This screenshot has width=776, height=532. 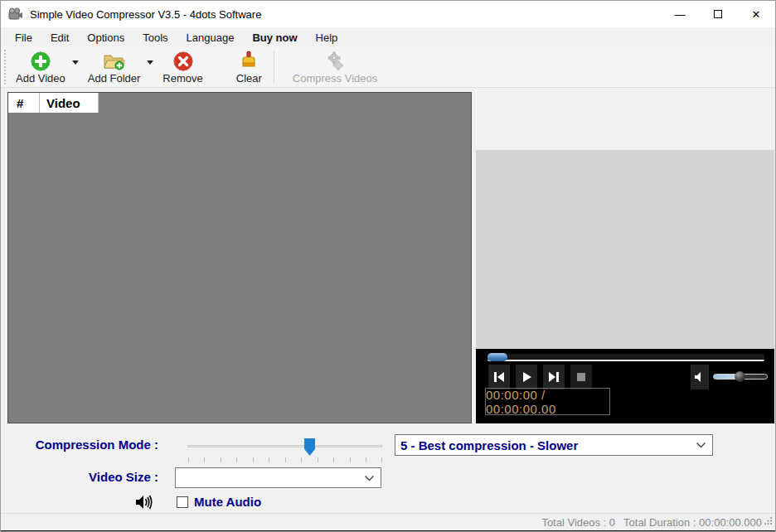 I want to click on seek-thumb, so click(x=497, y=357).